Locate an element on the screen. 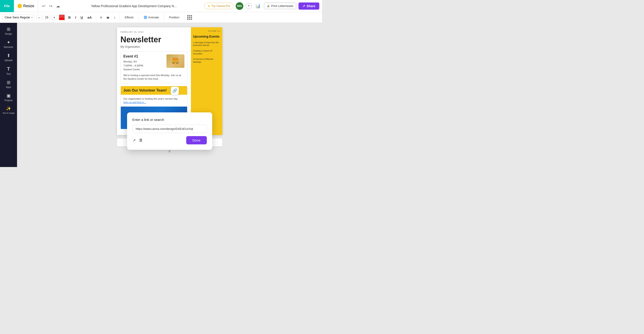 This screenshot has height=334, width=644. separator is located at coordinates (96, 17).